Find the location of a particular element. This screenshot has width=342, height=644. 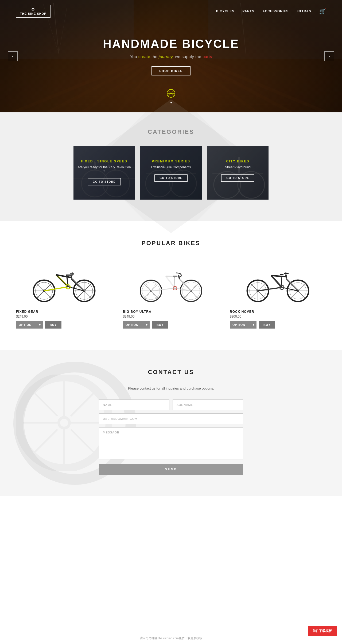

scroll-down-icon: ▾ is located at coordinates (171, 102).